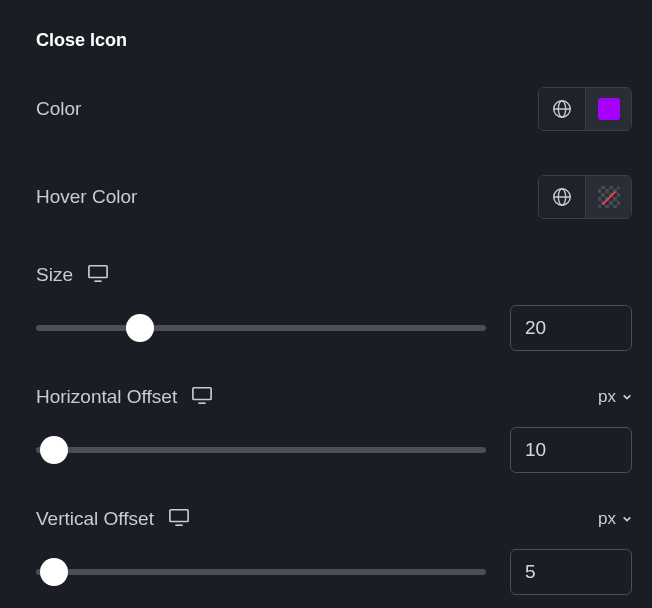 The width and height of the screenshot is (652, 608). What do you see at coordinates (334, 328) in the screenshot?
I see `size-slider-row` at bounding box center [334, 328].